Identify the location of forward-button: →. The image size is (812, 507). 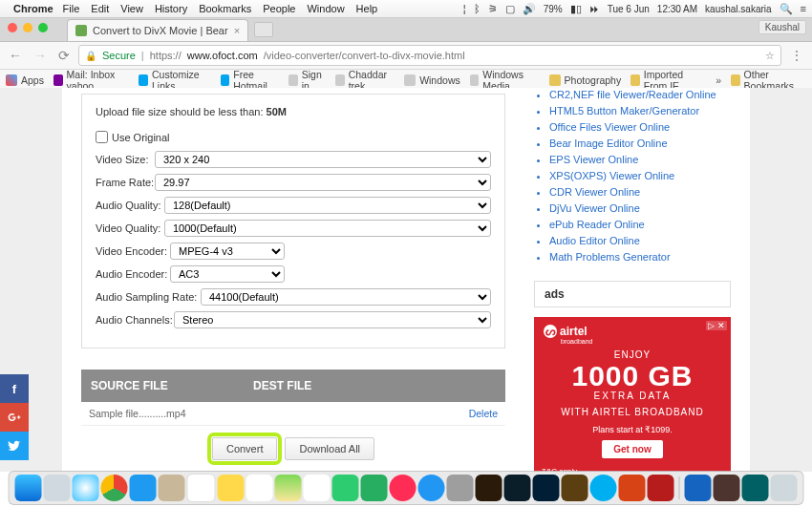
(40, 55).